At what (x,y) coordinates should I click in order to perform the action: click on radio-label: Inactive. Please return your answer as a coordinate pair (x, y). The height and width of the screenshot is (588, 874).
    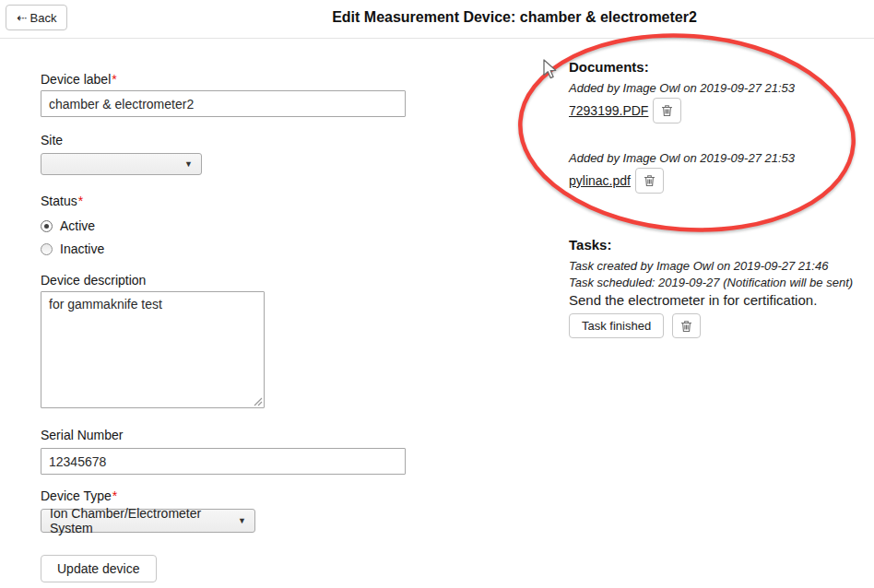
    Looking at the image, I should click on (82, 249).